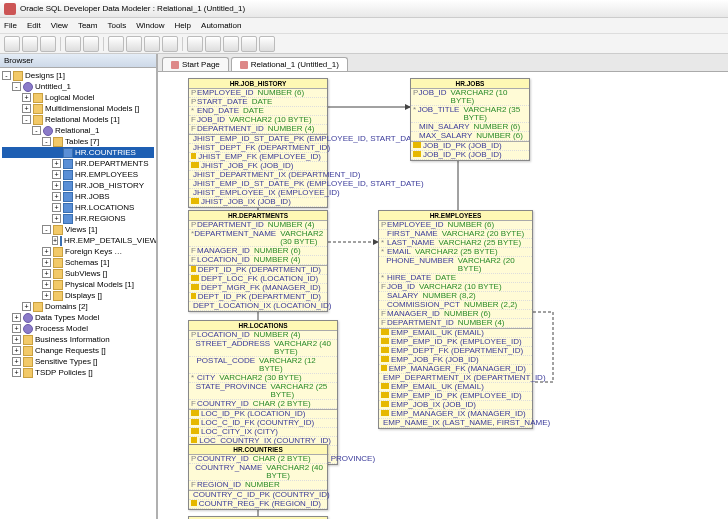  What do you see at coordinates (456, 320) in the screenshot?
I see `entity-employees: HR.EMPLOYEESPEMPLOYEE_IDNUMBER (6)FIRST_…` at bounding box center [456, 320].